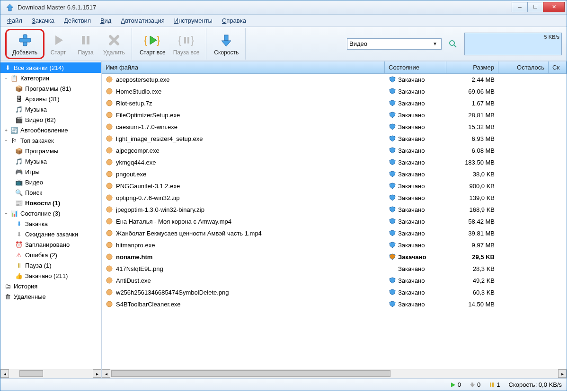  What do you see at coordinates (390, 44) in the screenshot?
I see `category-input` at bounding box center [390, 44].